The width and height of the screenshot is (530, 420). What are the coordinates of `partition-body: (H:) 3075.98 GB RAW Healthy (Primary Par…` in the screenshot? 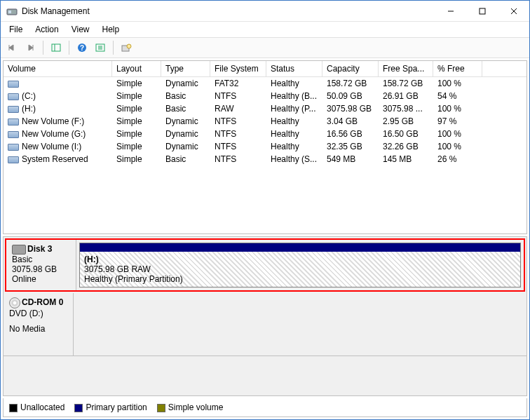 It's located at (300, 269).